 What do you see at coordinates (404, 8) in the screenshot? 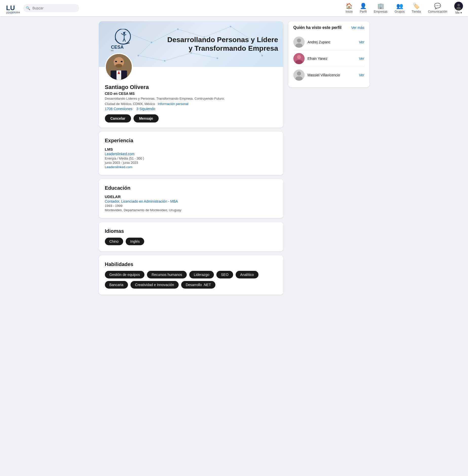
I see `nav-links: 🏠 Inicio 👤 Perfil 🏢 Empresas 👥 Grupos 🏷️…` at bounding box center [404, 8].